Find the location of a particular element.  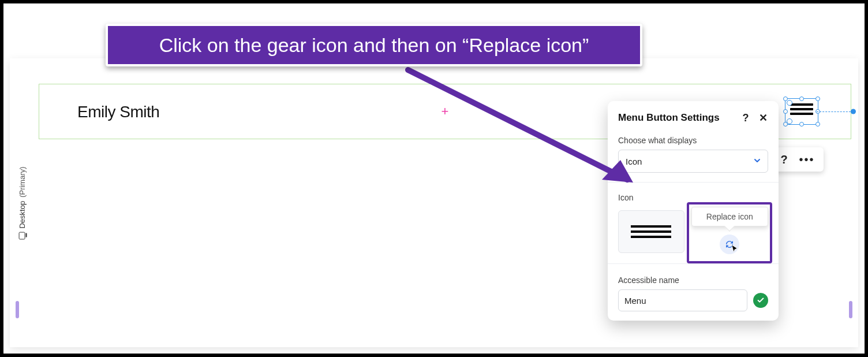

cursor-icon is located at coordinates (735, 249).